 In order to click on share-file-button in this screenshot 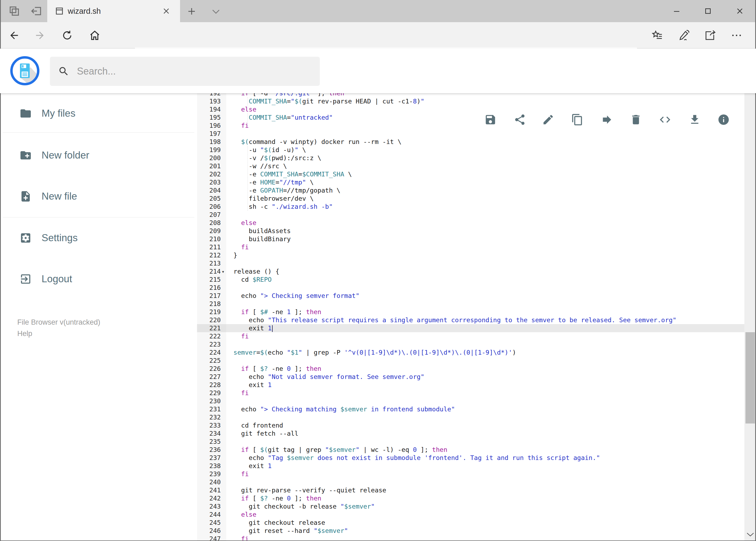, I will do `click(520, 120)`.